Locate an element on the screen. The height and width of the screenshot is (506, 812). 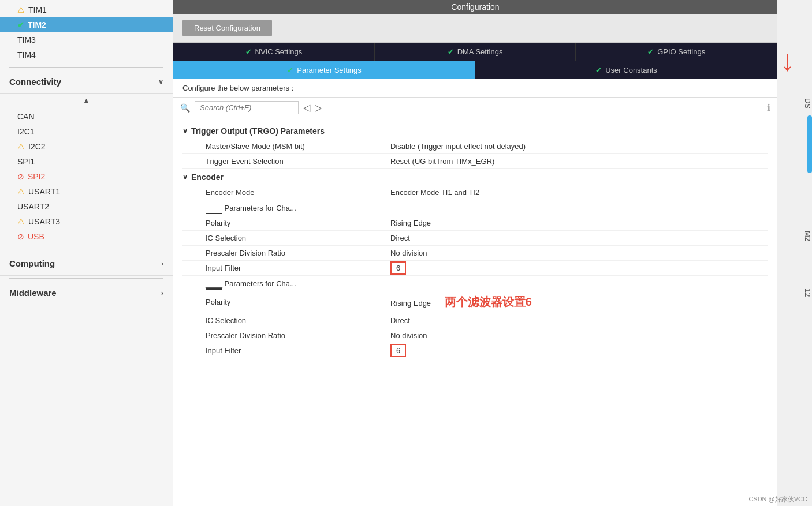
middleware-header: Middleware › is located at coordinates (87, 293).